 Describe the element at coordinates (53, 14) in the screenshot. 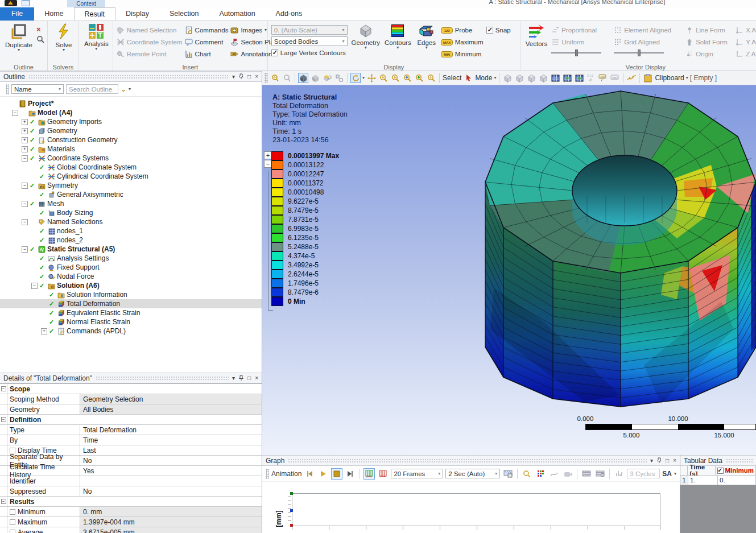

I see `tab-home: Home` at that location.